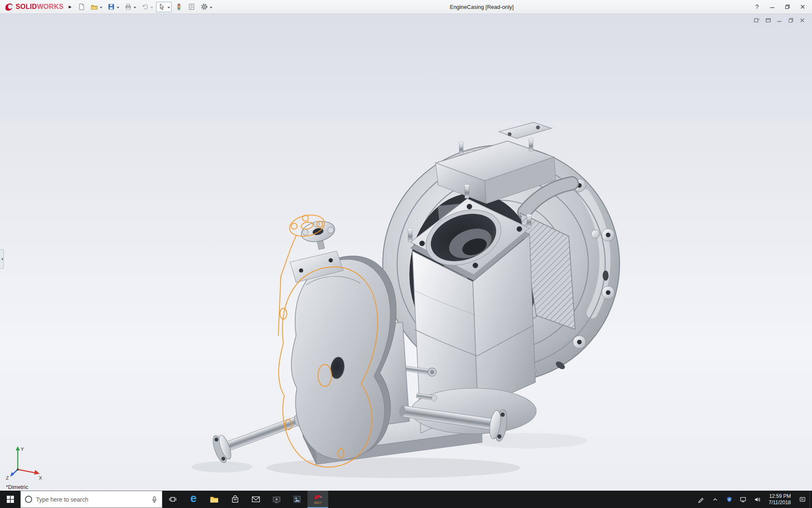  What do you see at coordinates (406, 500) in the screenshot?
I see `windows-taskbar: e` at bounding box center [406, 500].